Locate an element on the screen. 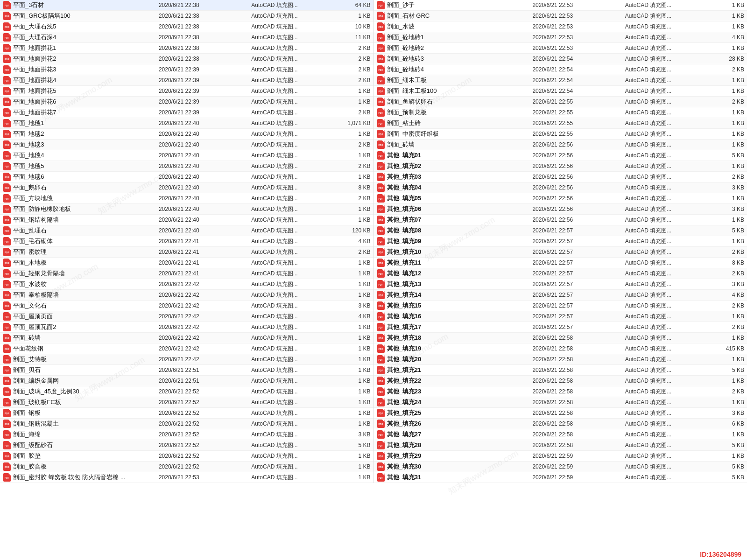 Image resolution: width=747 pixels, height=560 pixels. list-item: PDF剖面_砼地砖32020/6/21 22:54AutoCAD 填充图...2… is located at coordinates (561, 59).